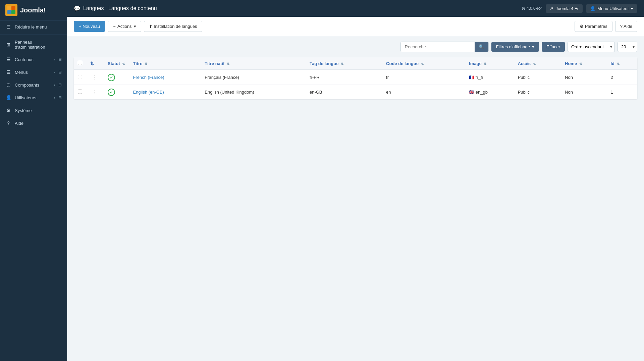 The height and width of the screenshot is (361, 644). What do you see at coordinates (551, 9) in the screenshot?
I see `external-link-icon: ↗` at bounding box center [551, 9].